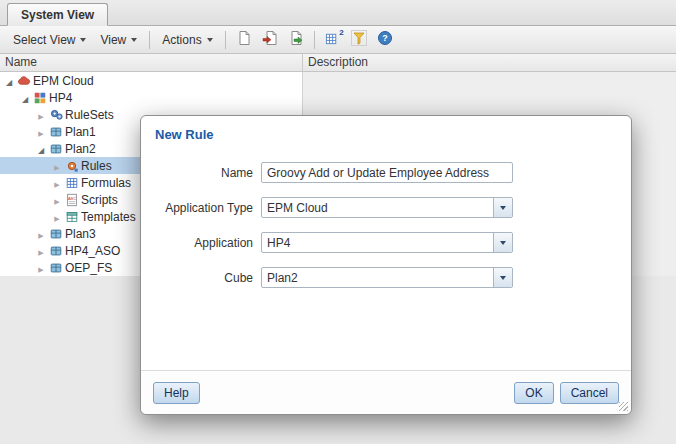 This screenshot has height=444, width=676. Describe the element at coordinates (270, 40) in the screenshot. I see `import-button` at that location.